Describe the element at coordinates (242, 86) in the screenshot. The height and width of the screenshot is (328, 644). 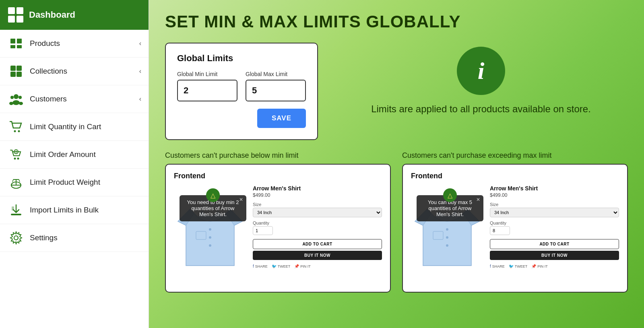
I see `limits-fields: Global Min Limit Global Max Limit` at that location.